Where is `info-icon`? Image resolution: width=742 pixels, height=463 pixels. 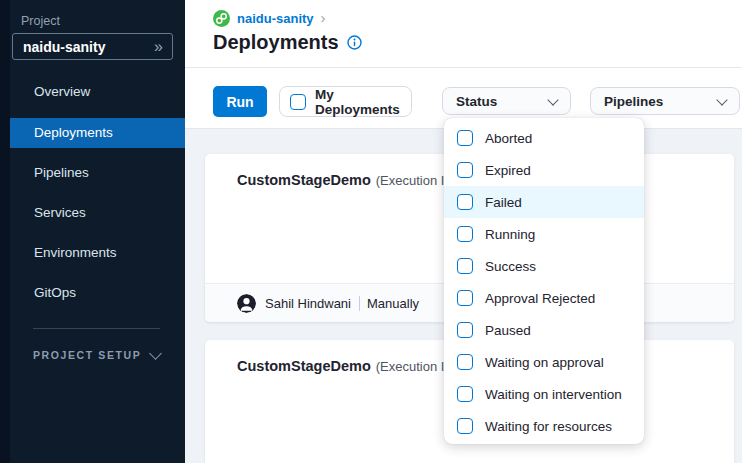
info-icon is located at coordinates (354, 42).